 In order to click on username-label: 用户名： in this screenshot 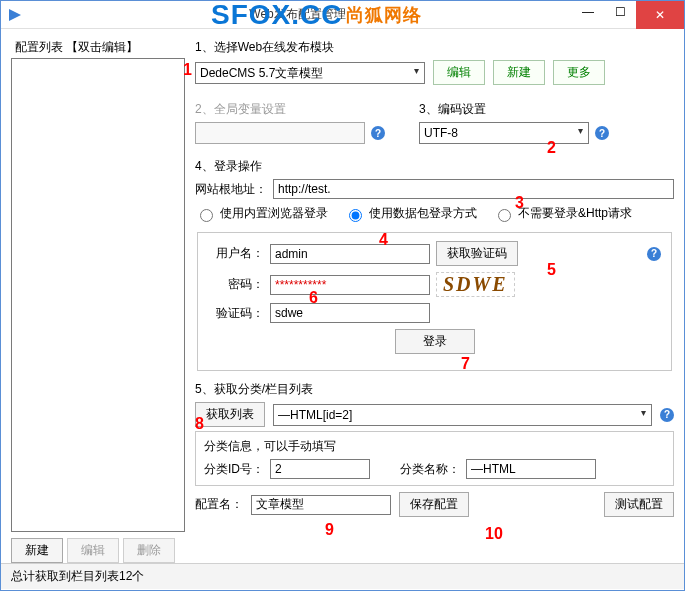, I will do `click(236, 254)`.